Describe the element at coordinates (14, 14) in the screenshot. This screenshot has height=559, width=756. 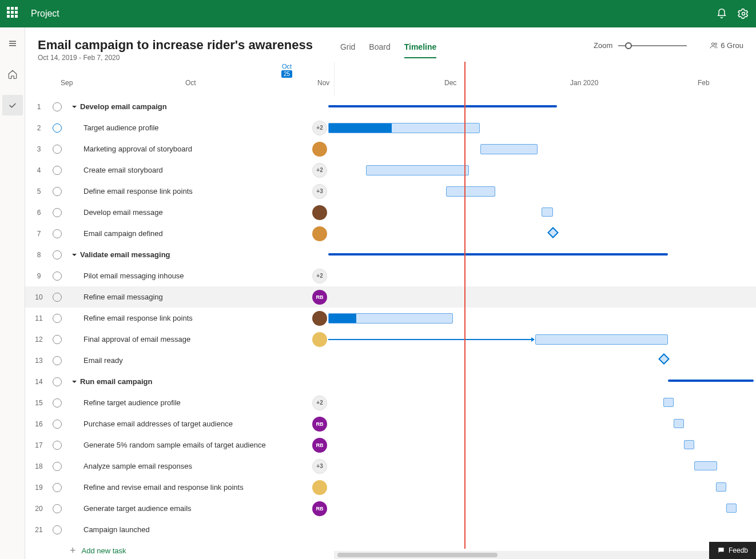
I see `app-launcher-icon` at that location.